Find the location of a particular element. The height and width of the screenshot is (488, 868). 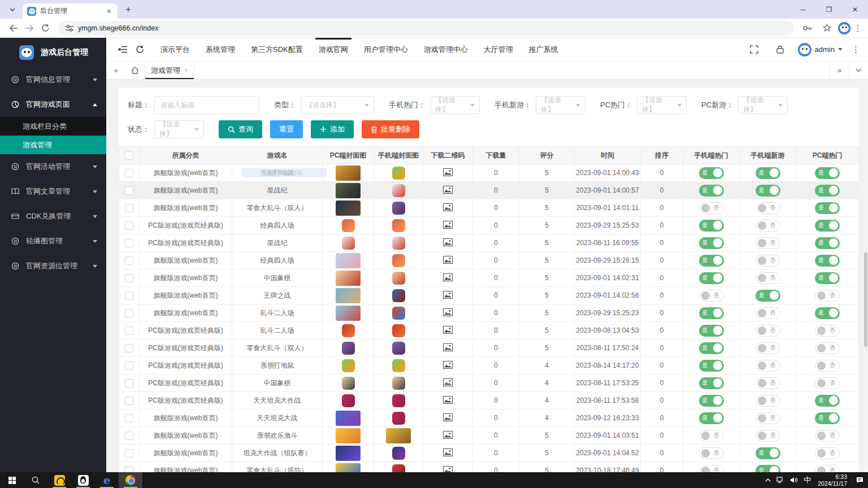

header-more-icon: ⋮ is located at coordinates (856, 50).